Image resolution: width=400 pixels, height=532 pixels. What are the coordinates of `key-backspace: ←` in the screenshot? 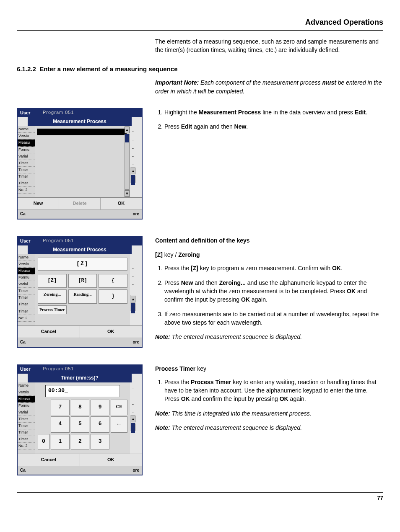 It's located at (119, 425).